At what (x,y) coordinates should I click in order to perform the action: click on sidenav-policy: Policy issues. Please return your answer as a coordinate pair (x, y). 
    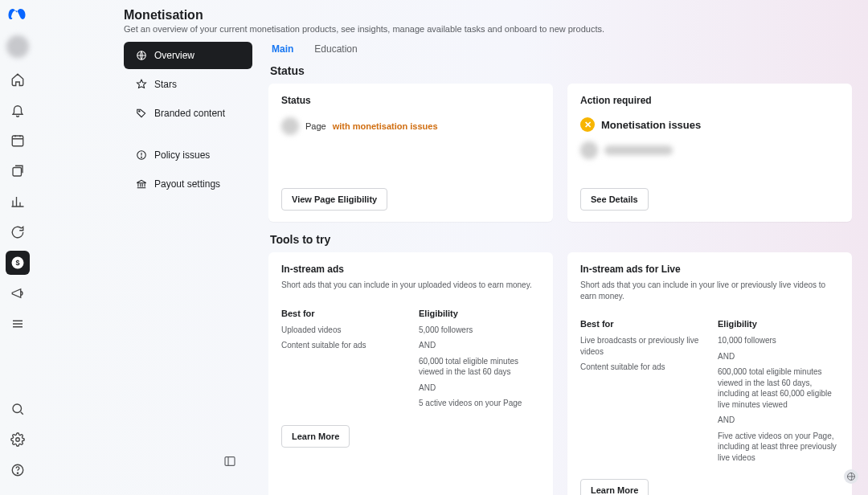
    Looking at the image, I should click on (188, 155).